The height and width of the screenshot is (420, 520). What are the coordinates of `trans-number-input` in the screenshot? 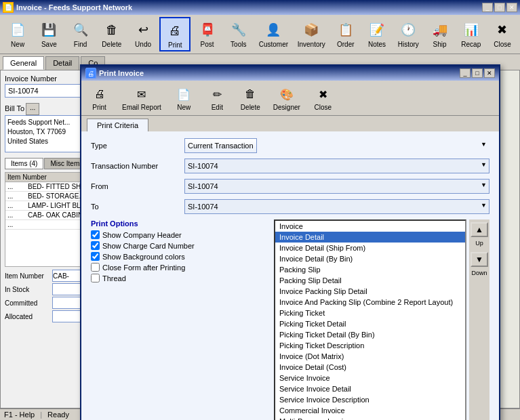 It's located at (337, 166).